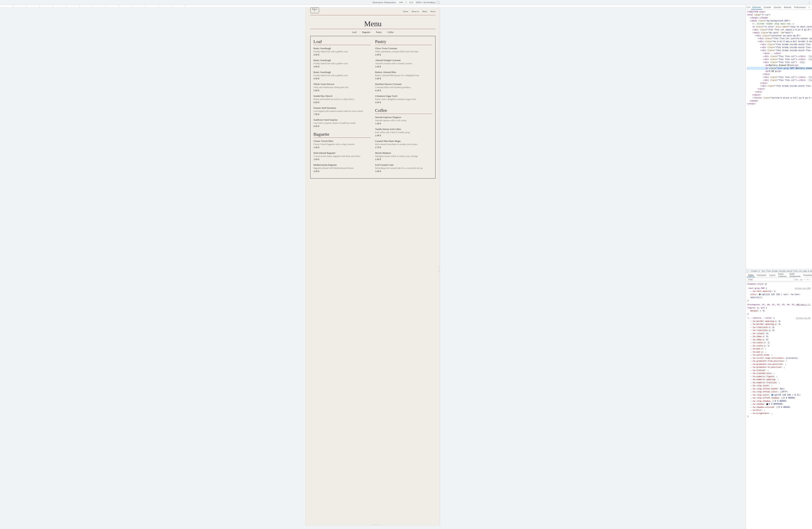 The image size is (812, 529). What do you see at coordinates (751, 275) in the screenshot?
I see `styles-subtab: Styles` at bounding box center [751, 275].